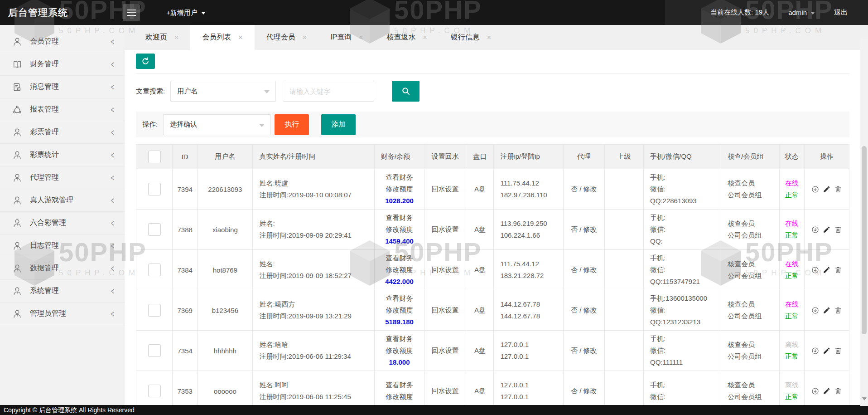  Describe the element at coordinates (162, 37) in the screenshot. I see `tab: 欢迎页×` at that location.